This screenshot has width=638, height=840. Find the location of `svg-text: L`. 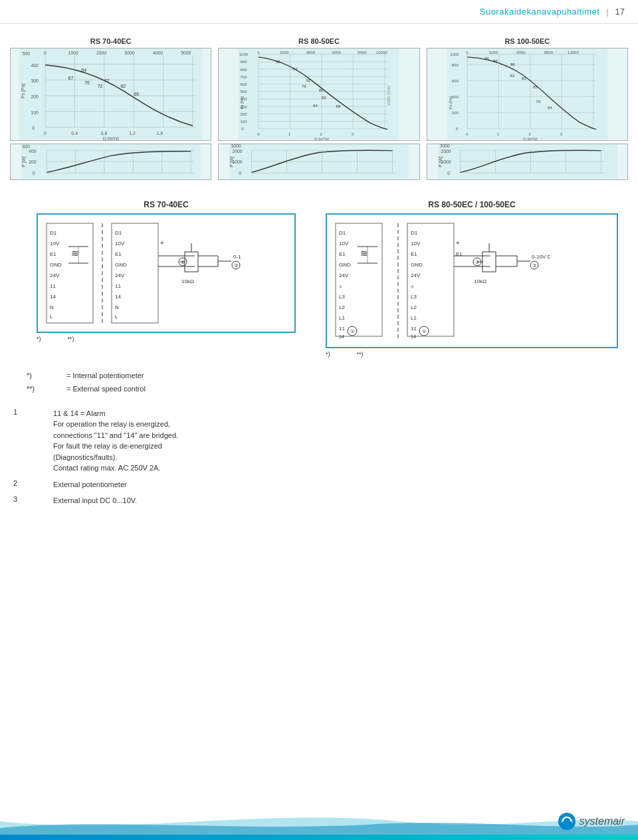

svg-text: L is located at coordinates (117, 316).